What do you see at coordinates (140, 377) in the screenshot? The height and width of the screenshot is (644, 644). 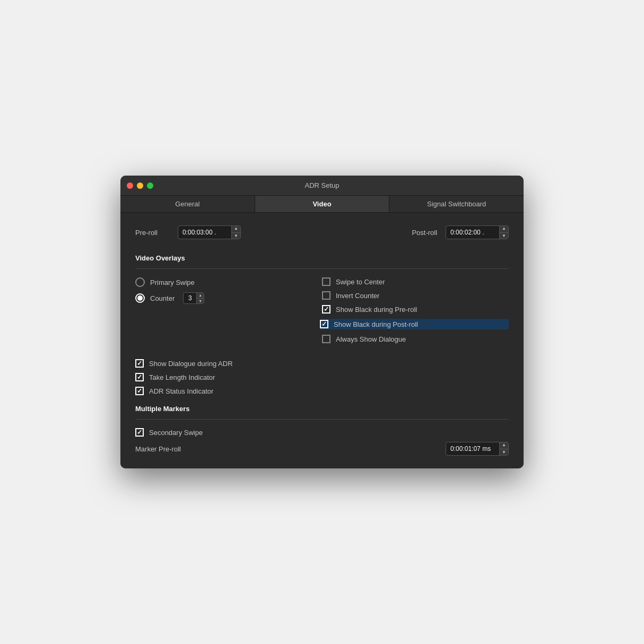 I see `take-length-checkbox` at bounding box center [140, 377].